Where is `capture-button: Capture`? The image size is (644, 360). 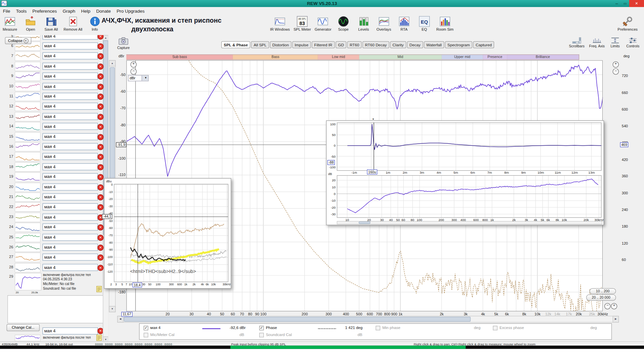 capture-button: Capture is located at coordinates (123, 45).